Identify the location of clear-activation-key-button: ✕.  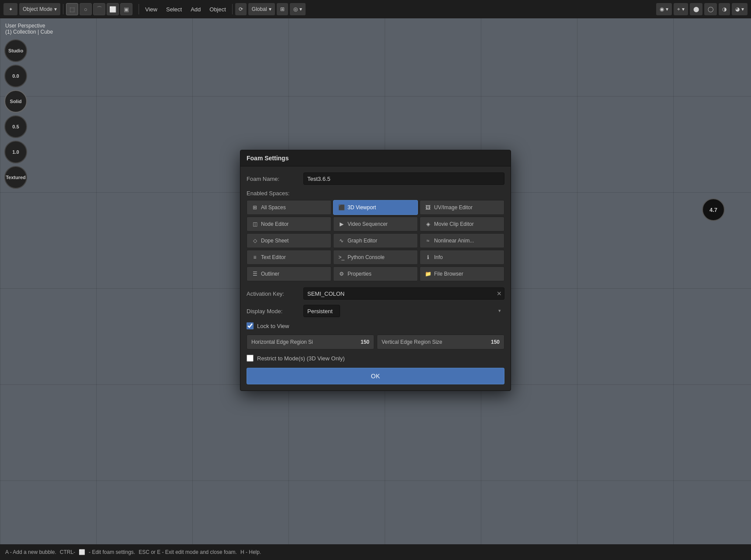
(499, 294).